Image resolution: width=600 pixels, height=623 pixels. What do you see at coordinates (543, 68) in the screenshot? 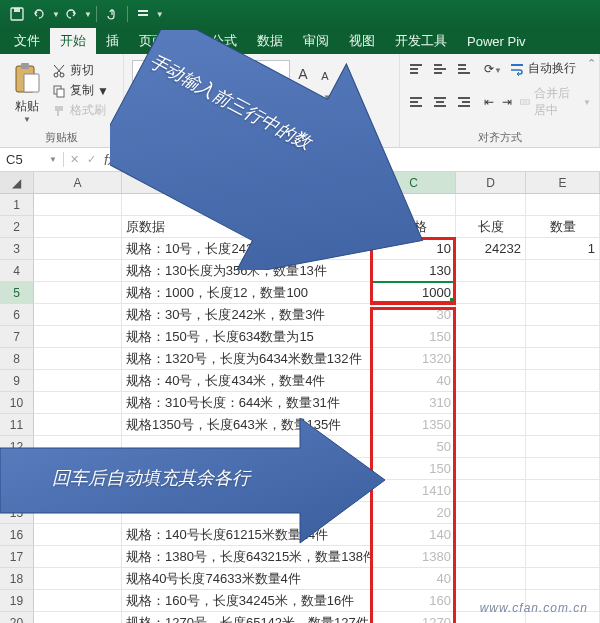
I see `wrap-text-button: 自动换行` at bounding box center [543, 68].